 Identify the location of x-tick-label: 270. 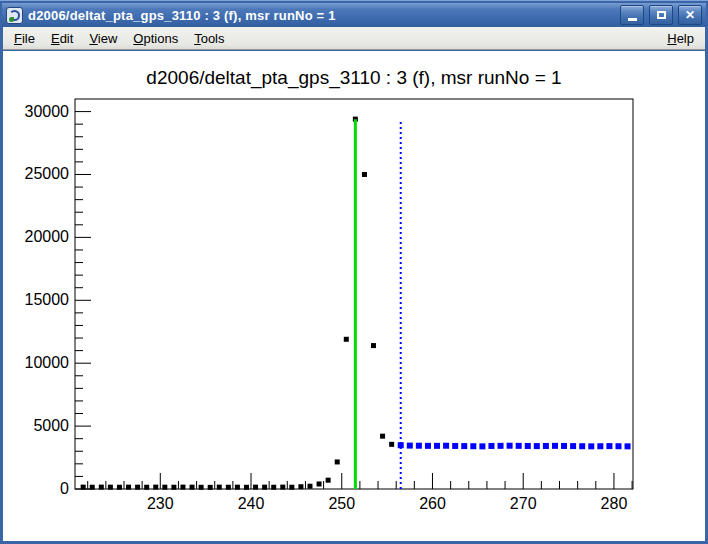
(524, 504).